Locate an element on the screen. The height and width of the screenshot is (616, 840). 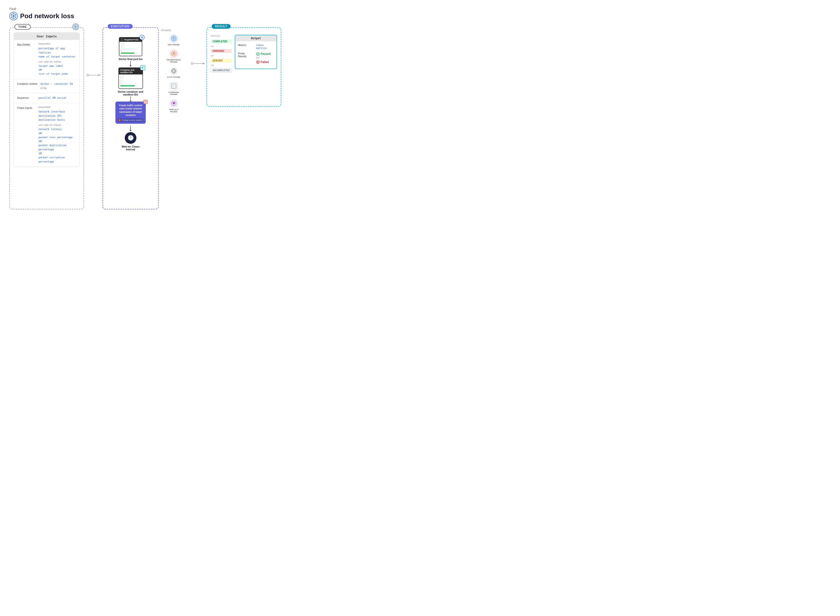
network-latency: network latency is located at coordinates (57, 129).